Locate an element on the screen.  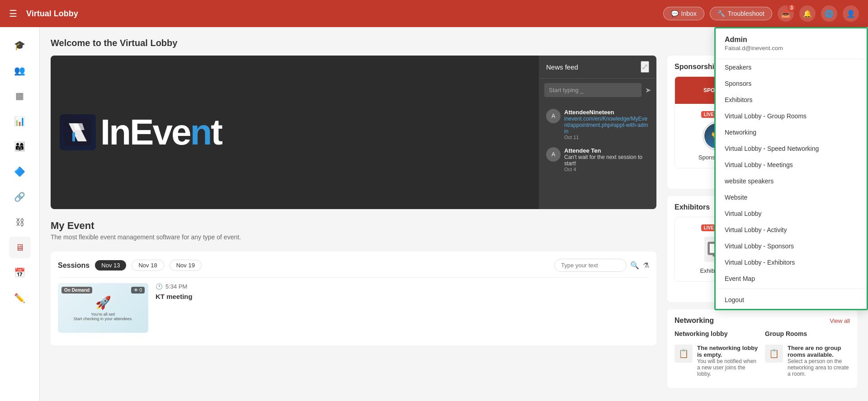
brand-logo-icon is located at coordinates (78, 132).